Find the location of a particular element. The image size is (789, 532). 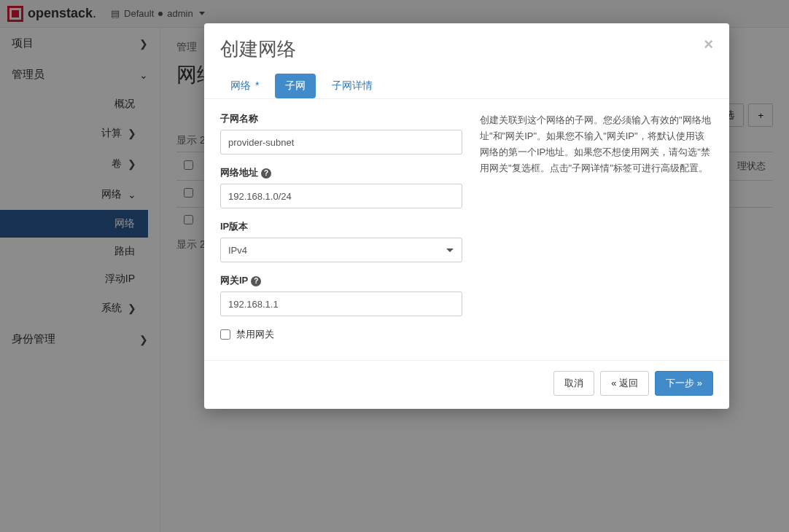

ip-version-select: IPv4 is located at coordinates (341, 250).